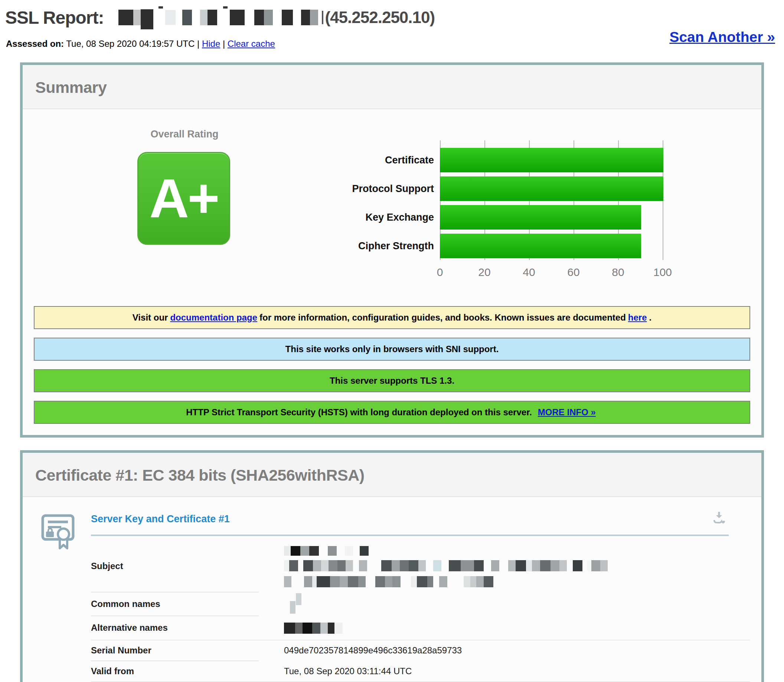  I want to click on cert-row-alternative-names: Alternative names, so click(421, 628).